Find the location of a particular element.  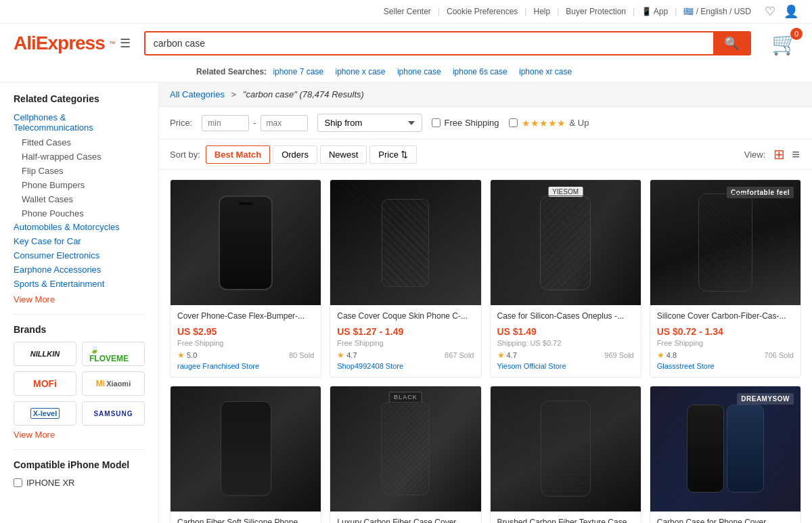

brand-floveme: 🍃 FLOVEME is located at coordinates (114, 354).